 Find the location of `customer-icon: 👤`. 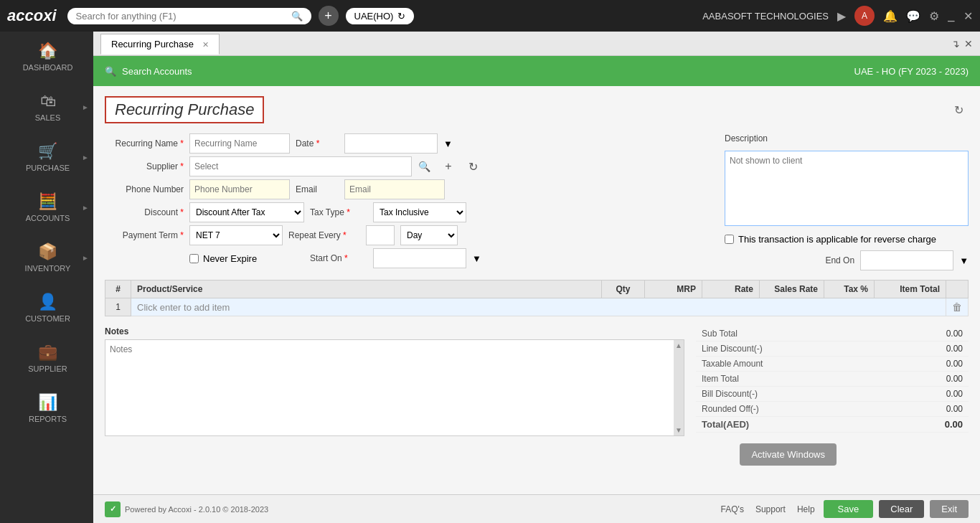

customer-icon: 👤 is located at coordinates (47, 302).